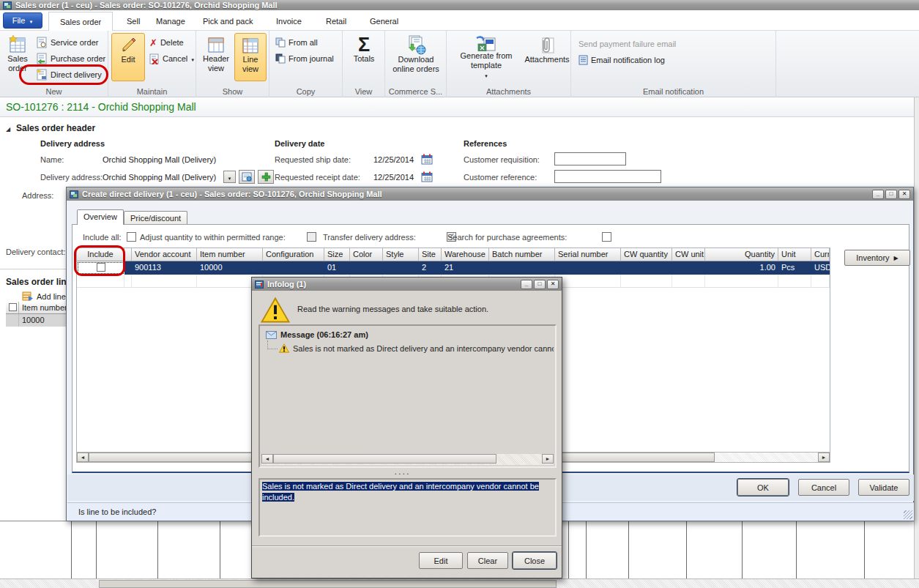  I want to click on generate-from-template-button: Generate from template, so click(486, 57).